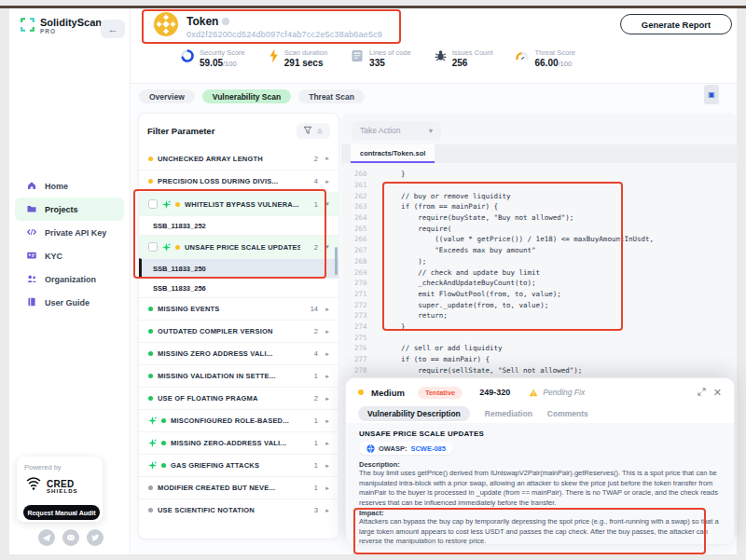 The width and height of the screenshot is (746, 560). Describe the element at coordinates (313, 130) in the screenshot. I see `filter-tools` at that location.